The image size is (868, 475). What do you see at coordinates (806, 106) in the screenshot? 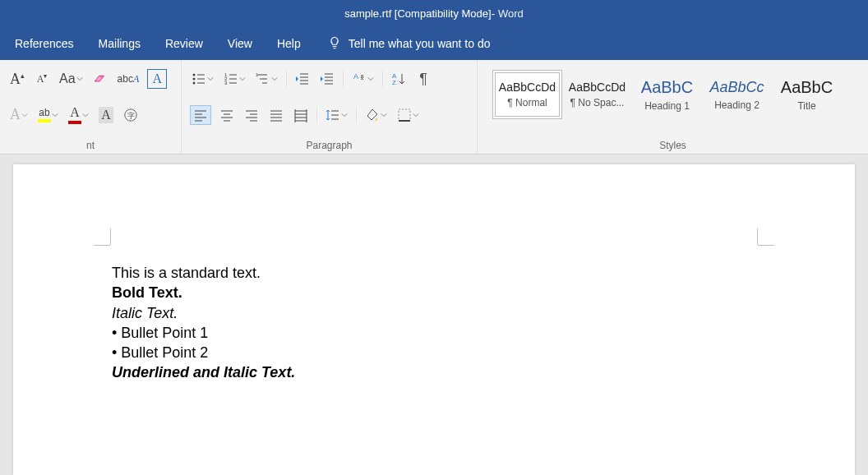
I see `style-label: Title` at bounding box center [806, 106].